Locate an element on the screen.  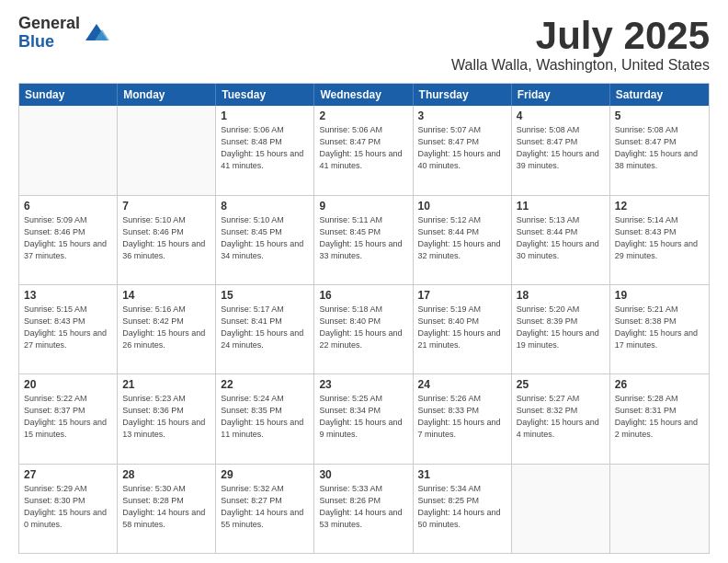
day-info: Sunrise: 5:22 AMSunset: 8:37 PMDaylight:… is located at coordinates (68, 417).